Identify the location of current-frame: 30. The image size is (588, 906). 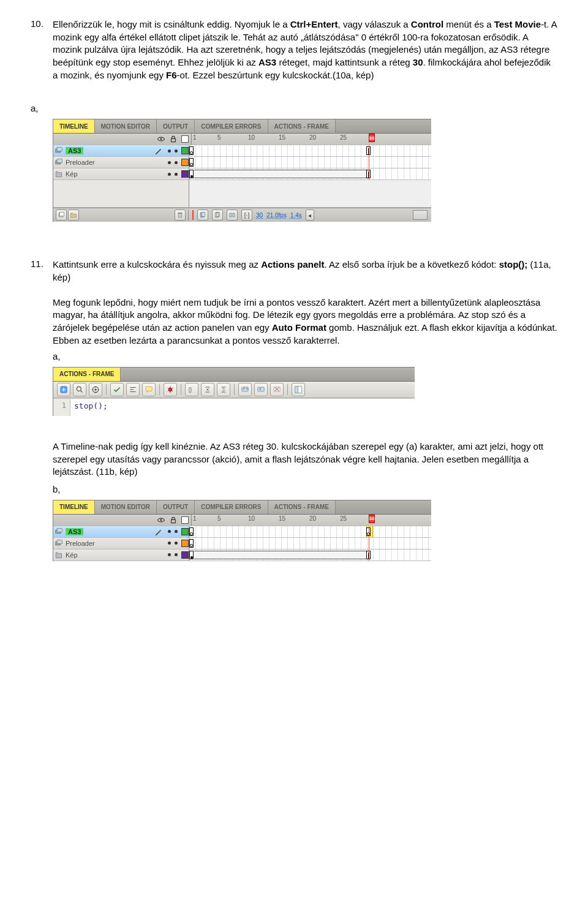
(260, 216).